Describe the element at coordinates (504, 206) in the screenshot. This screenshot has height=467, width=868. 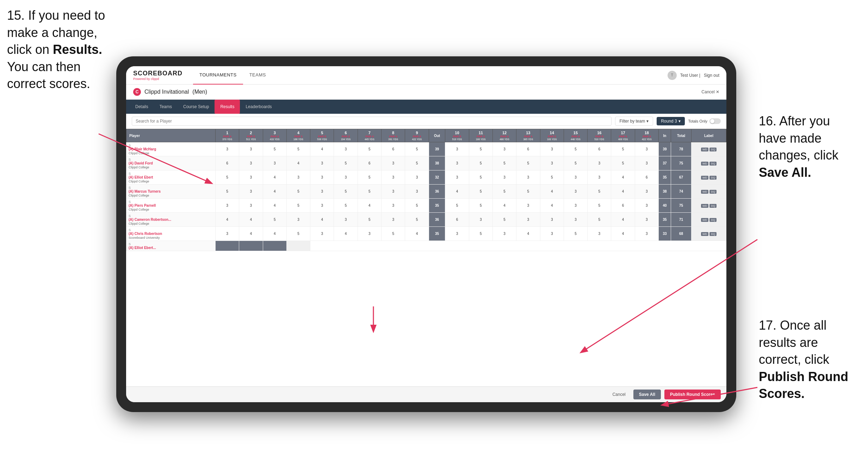
I see `score-back-12: 4` at that location.